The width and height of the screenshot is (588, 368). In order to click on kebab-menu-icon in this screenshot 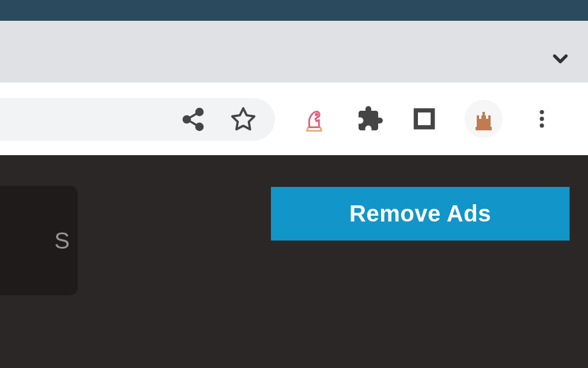, I will do `click(542, 119)`.